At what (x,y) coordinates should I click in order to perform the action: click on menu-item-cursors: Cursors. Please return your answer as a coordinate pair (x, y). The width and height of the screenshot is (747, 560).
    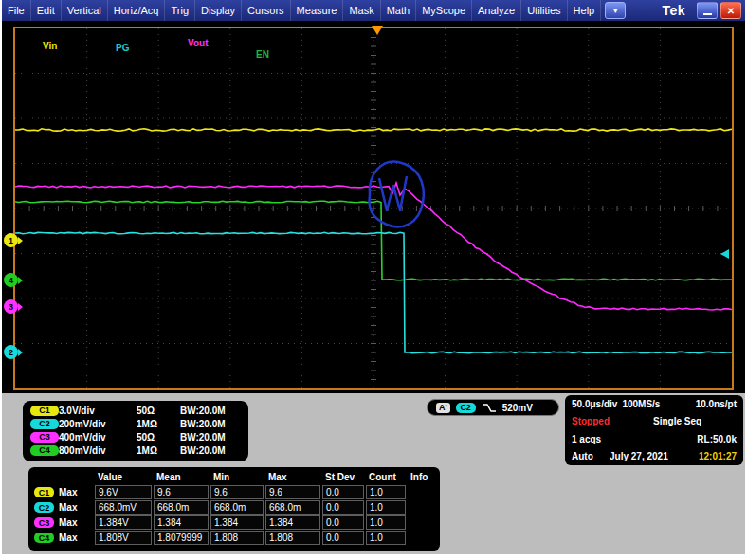
    Looking at the image, I should click on (266, 10).